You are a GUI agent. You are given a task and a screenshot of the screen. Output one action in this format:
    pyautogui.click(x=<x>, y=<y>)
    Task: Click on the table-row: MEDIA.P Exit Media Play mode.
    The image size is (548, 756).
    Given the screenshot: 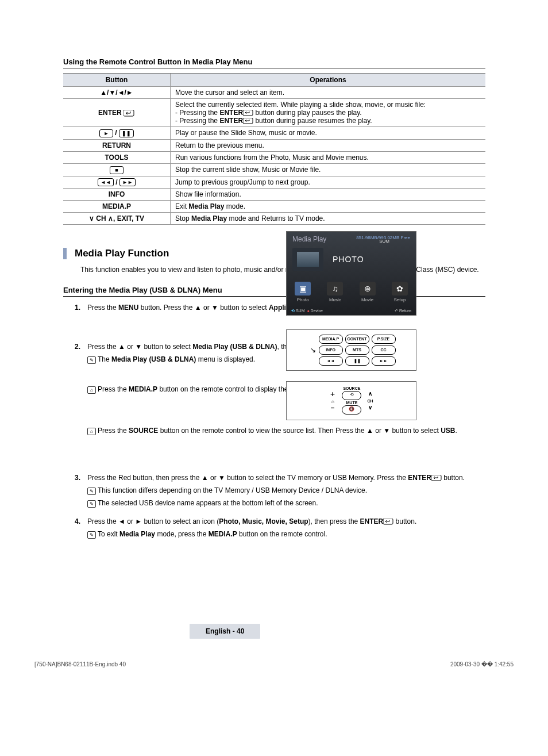 What is the action you would take?
    pyautogui.click(x=275, y=207)
    